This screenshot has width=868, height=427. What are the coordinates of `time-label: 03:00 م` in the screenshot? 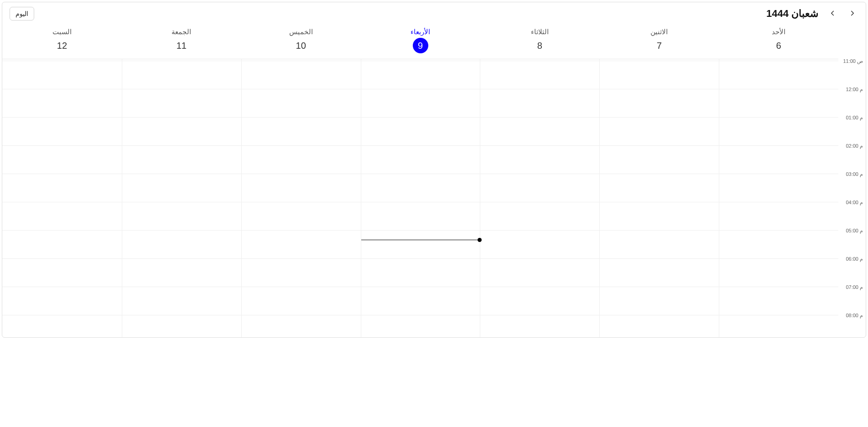 It's located at (854, 174).